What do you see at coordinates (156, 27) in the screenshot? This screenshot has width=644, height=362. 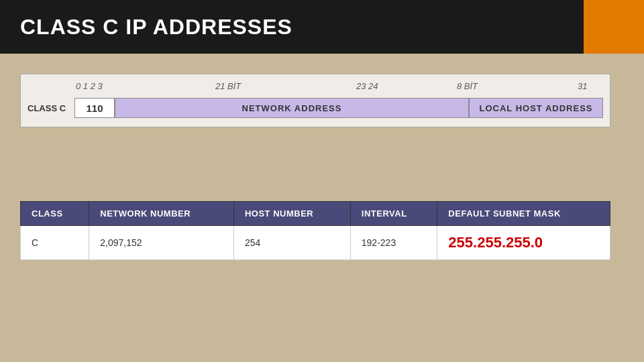 I see `page-title: CLASS C IP ADDRESSES` at bounding box center [156, 27].